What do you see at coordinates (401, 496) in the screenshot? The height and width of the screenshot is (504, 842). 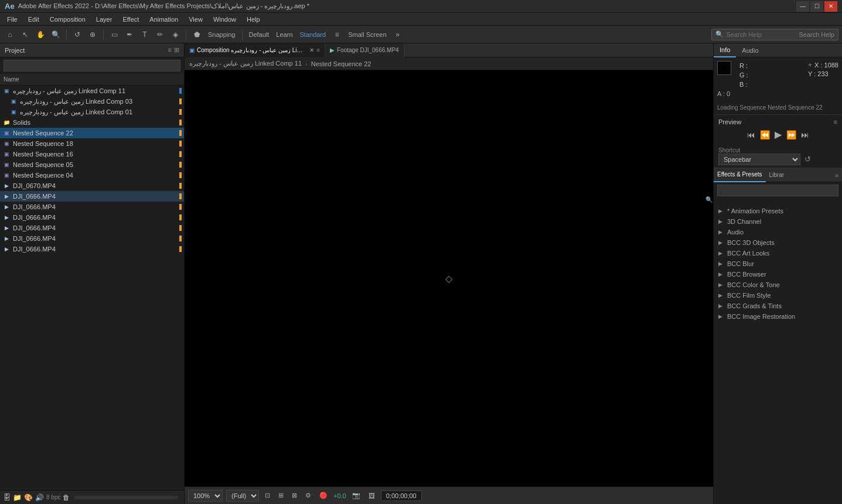 I see `timecode-display: 0;00;00;00` at bounding box center [401, 496].